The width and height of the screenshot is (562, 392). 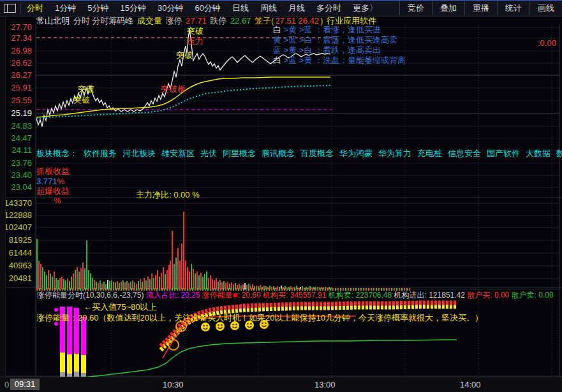 I want to click on concept-tag: 光伏, so click(x=209, y=153).